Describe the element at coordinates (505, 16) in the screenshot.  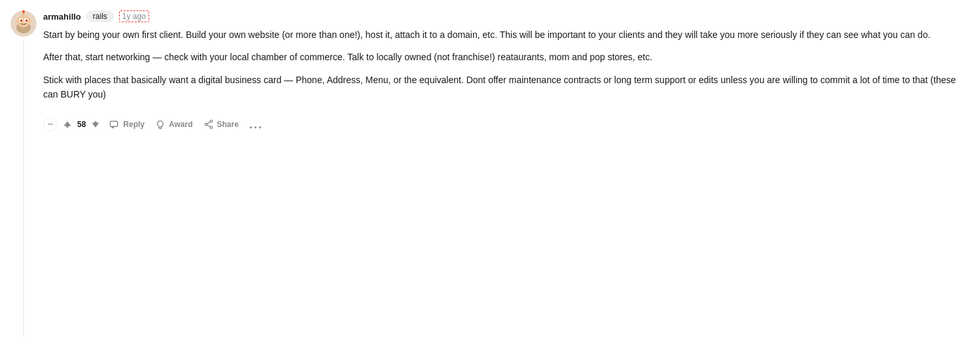
I see `comment-header: armahillo rails 1y ago` at that location.